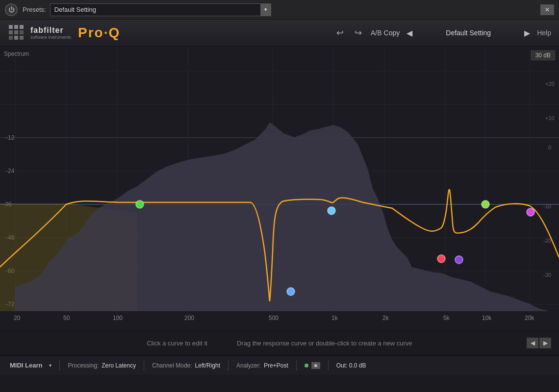 This screenshot has width=559, height=392. Describe the element at coordinates (533, 343) in the screenshot. I see `info-nav-left-button: ◀` at that location.